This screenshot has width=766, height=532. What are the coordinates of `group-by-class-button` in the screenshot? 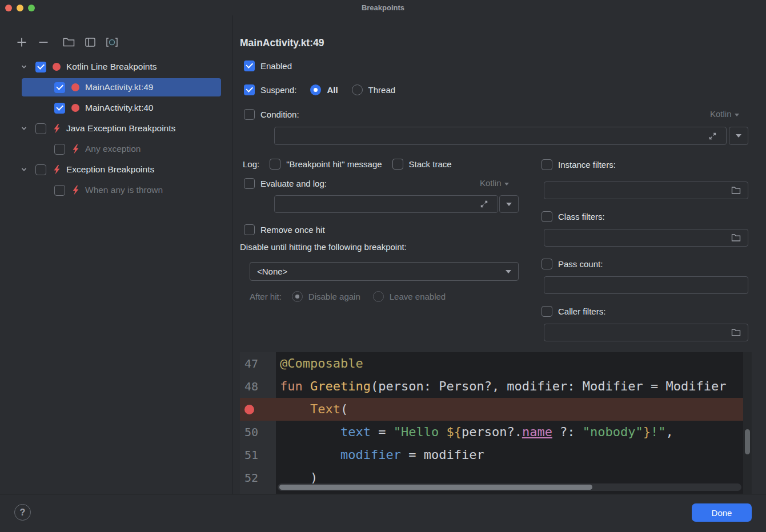 It's located at (90, 42).